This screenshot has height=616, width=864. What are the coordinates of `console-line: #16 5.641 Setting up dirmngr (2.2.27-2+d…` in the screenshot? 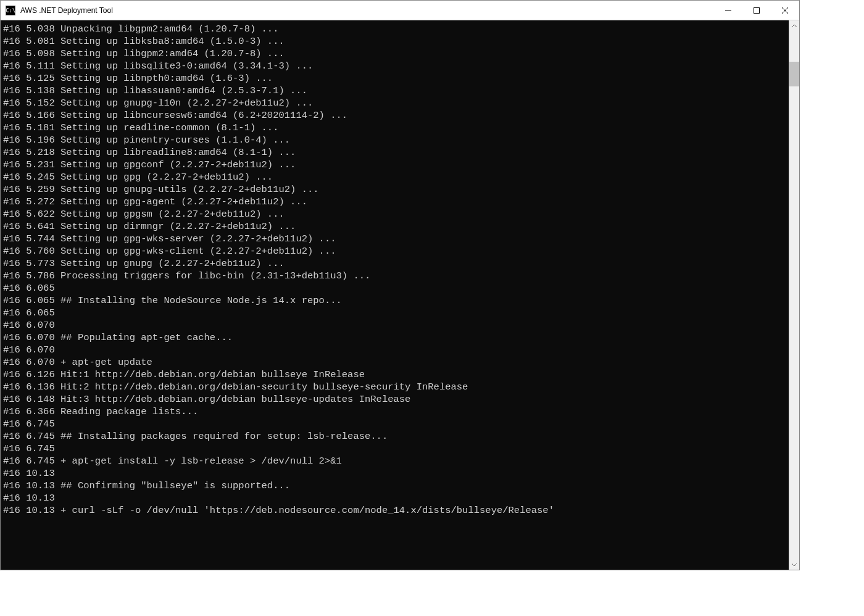 It's located at (396, 227).